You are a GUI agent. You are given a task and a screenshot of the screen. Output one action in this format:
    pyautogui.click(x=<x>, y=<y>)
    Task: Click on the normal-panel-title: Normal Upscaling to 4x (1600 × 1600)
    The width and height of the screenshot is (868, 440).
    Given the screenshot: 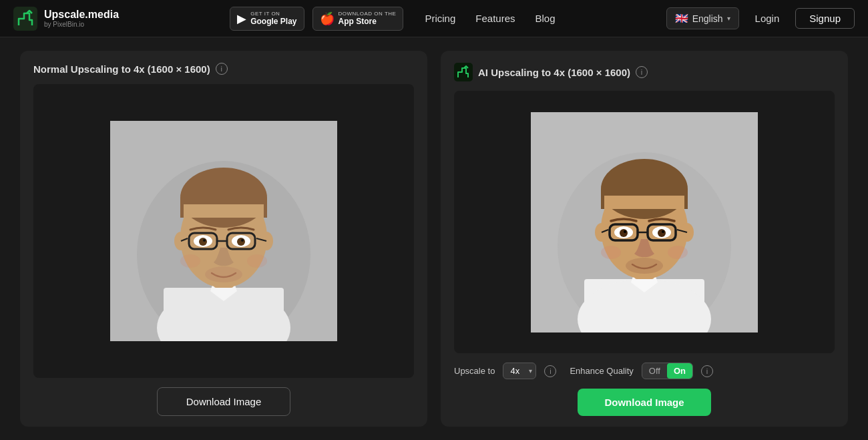 What is the action you would take?
    pyautogui.click(x=122, y=69)
    